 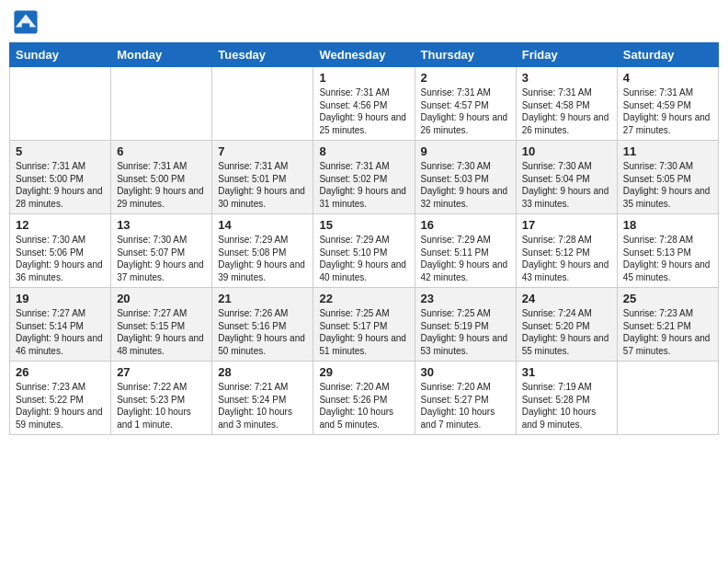 What do you see at coordinates (364, 185) in the screenshot?
I see `day-info: Sunrise: 7:31 AM Sunset: 5:02 PM Dayligh…` at bounding box center [364, 185].